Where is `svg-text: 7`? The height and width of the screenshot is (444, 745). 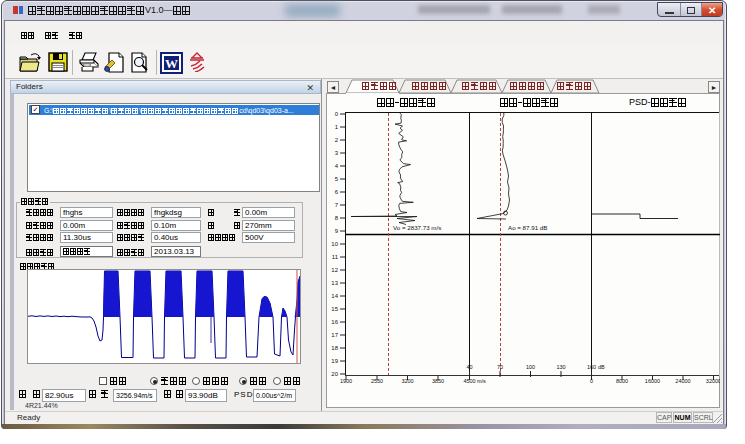
svg-text: 7 is located at coordinates (337, 205).